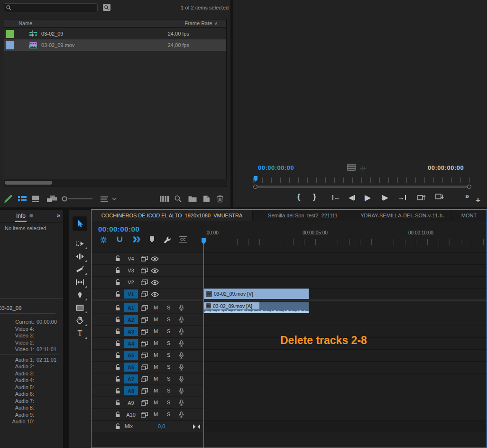  I want to click on step-back-button: ◀, so click(352, 197).